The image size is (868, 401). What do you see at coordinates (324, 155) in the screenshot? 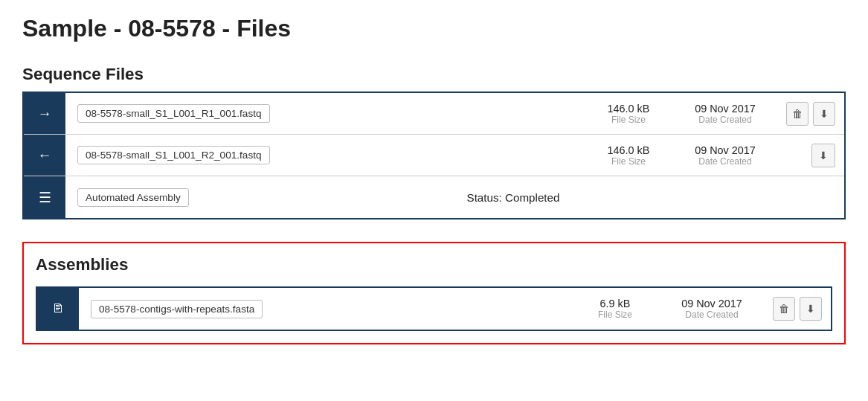
I see `file-name-cell: 08-5578-small_S1_L001_R2_001.fastq` at bounding box center [324, 155].